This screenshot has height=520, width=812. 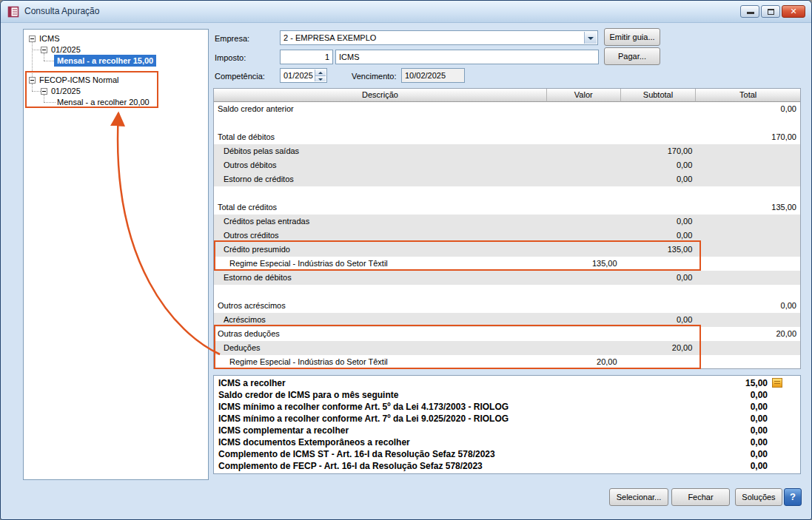 I want to click on minimize-icon, so click(x=751, y=13).